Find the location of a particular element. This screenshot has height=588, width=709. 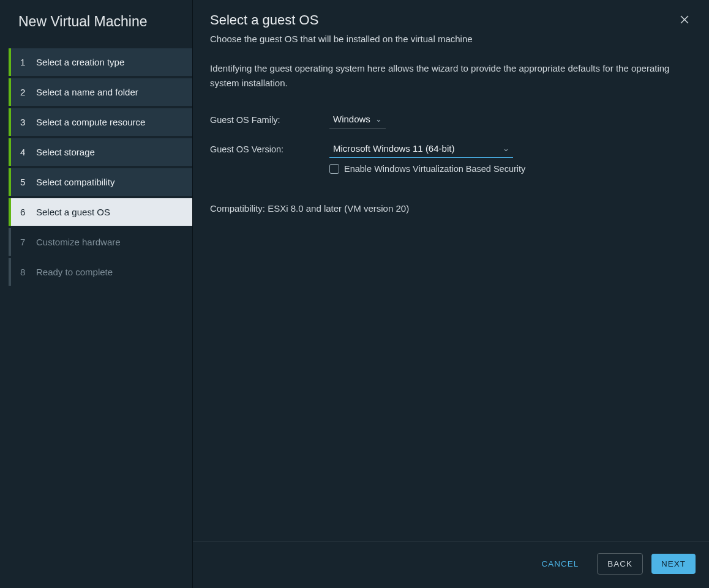

step-number: 6 is located at coordinates (28, 212).